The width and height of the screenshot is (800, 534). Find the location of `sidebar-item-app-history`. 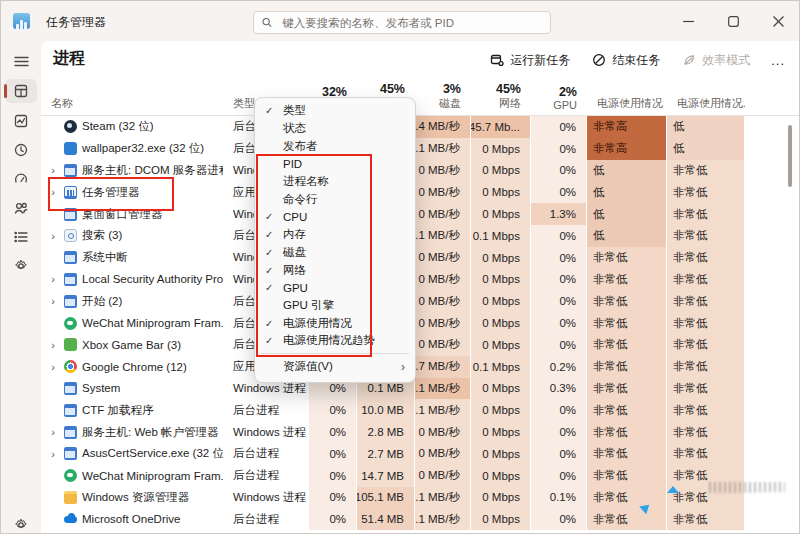

sidebar-item-app-history is located at coordinates (21, 150).